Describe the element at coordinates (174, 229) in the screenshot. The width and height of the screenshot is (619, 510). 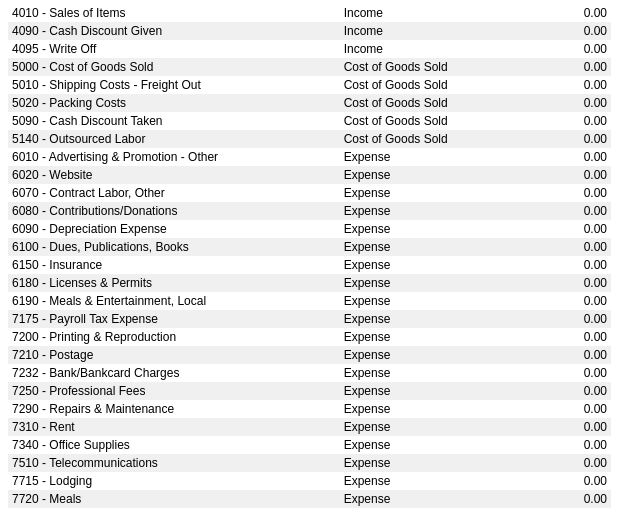
I see `account-name: 6090 - Depreciation Expense` at that location.